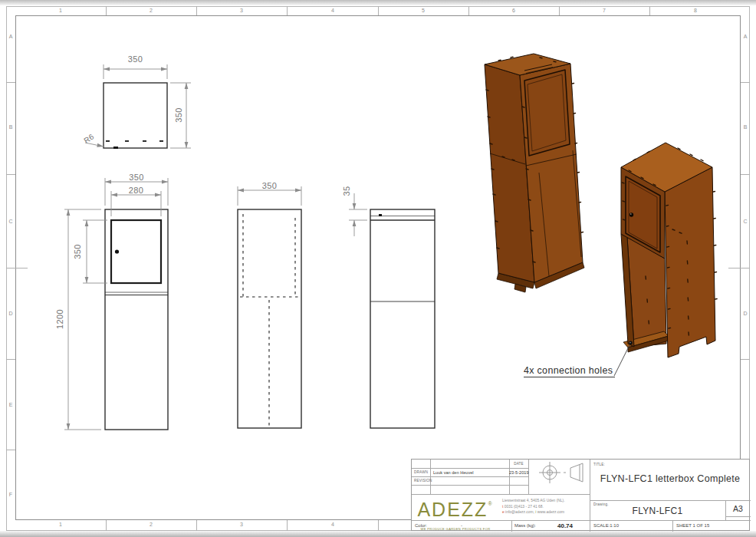 The width and height of the screenshot is (756, 537). Describe the element at coordinates (179, 115) in the screenshot. I see `dim-topview-height: 350` at that location.